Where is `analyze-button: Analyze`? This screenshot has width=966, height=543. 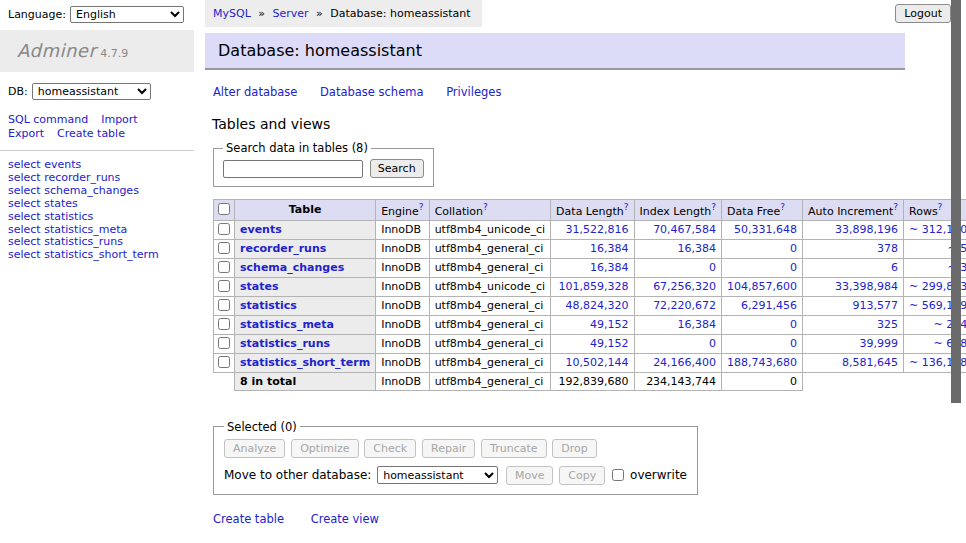
analyze-button: Analyze is located at coordinates (254, 448).